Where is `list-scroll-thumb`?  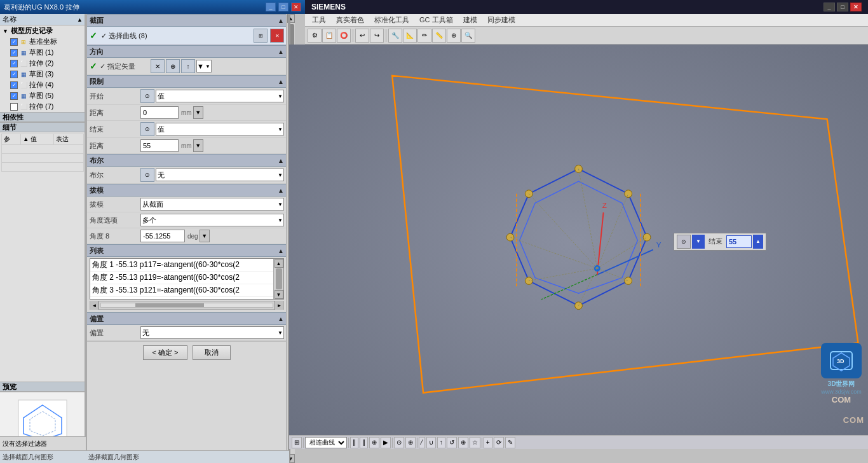 list-scroll-thumb is located at coordinates (279, 279).